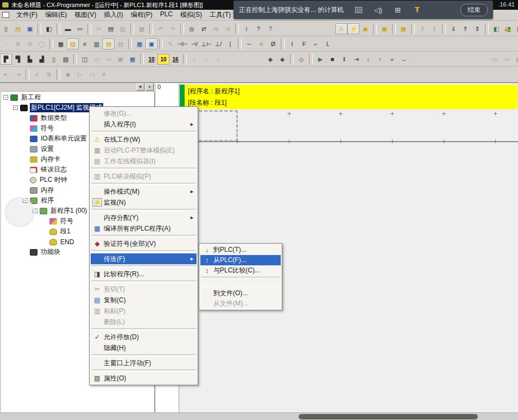 This screenshot has width=518, height=420. What do you see at coordinates (140, 87) in the screenshot?
I see `workspace-pin-button: ▾` at bounding box center [140, 87].